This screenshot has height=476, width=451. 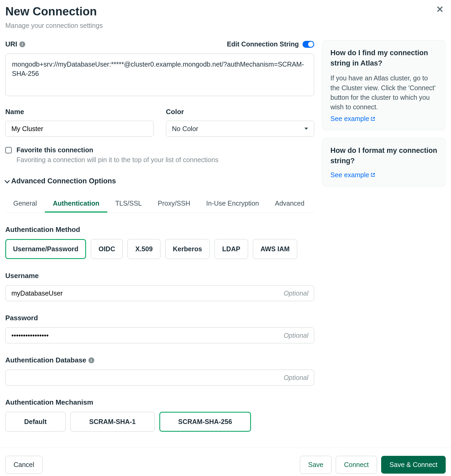 I want to click on favorite-checkbox, so click(x=8, y=150).